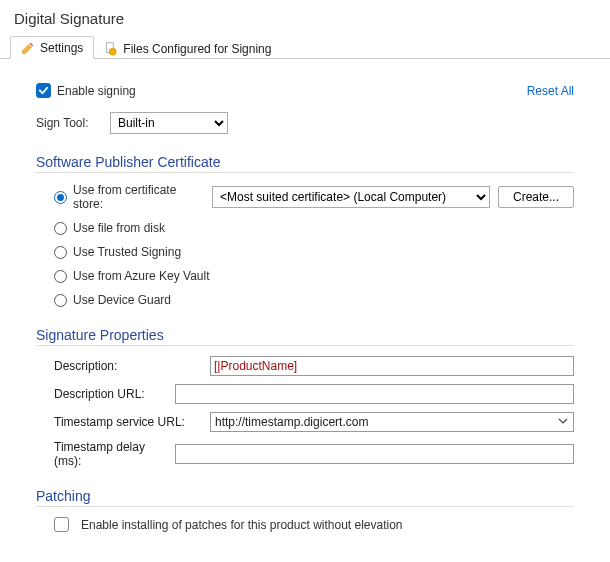  What do you see at coordinates (138, 197) in the screenshot?
I see `radio-cert-store-label: Use from certificate store:` at bounding box center [138, 197].